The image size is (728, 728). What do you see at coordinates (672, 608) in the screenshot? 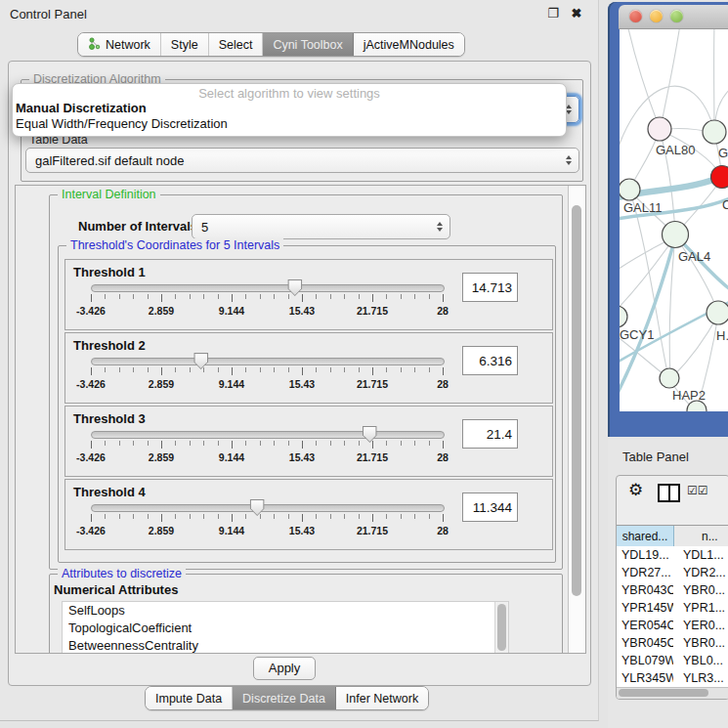
I see `table-row: YPR145WYPR1...` at bounding box center [672, 608].